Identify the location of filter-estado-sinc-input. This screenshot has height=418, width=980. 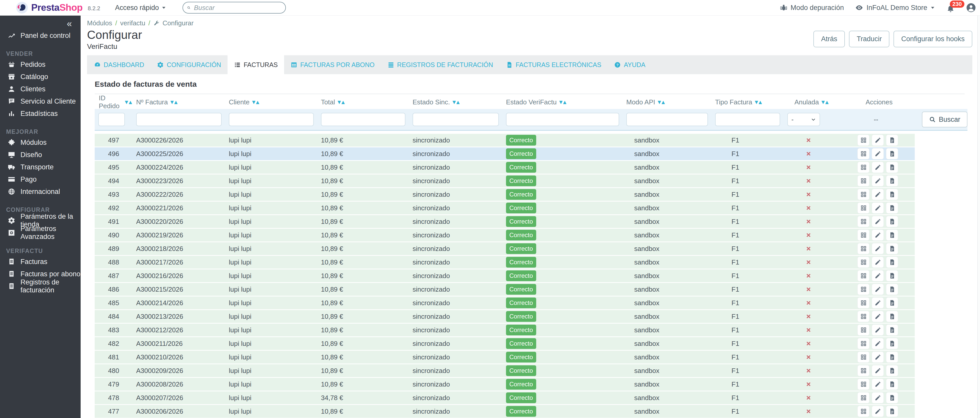
(456, 119).